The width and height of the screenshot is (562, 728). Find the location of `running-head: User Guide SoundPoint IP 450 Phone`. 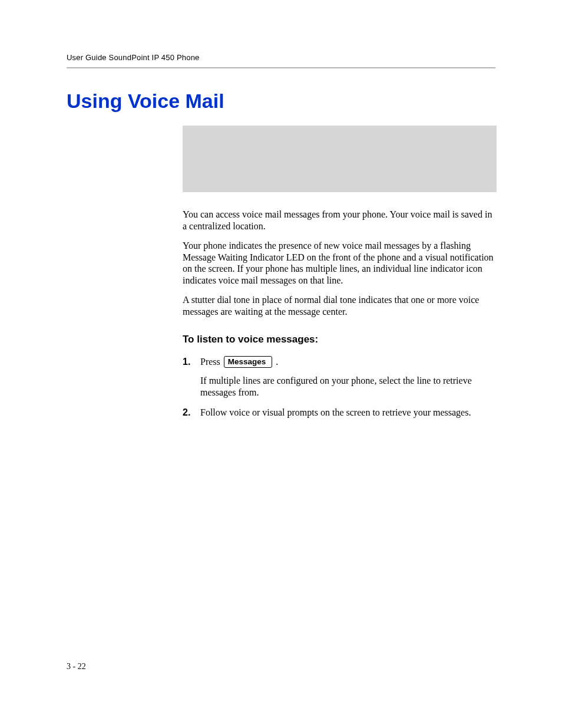

running-head: User Guide SoundPoint IP 450 Phone is located at coordinates (281, 61).